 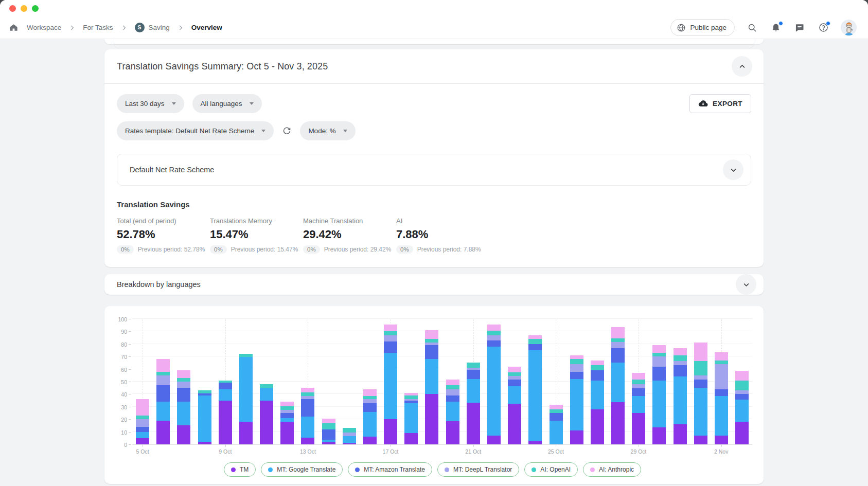 What do you see at coordinates (776, 28) in the screenshot?
I see `notifications-bell-icon` at bounding box center [776, 28].